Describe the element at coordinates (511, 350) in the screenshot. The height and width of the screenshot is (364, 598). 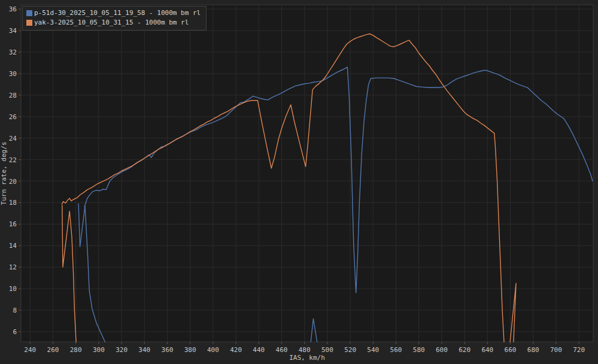
I see `x-tick-label: 660` at that location.